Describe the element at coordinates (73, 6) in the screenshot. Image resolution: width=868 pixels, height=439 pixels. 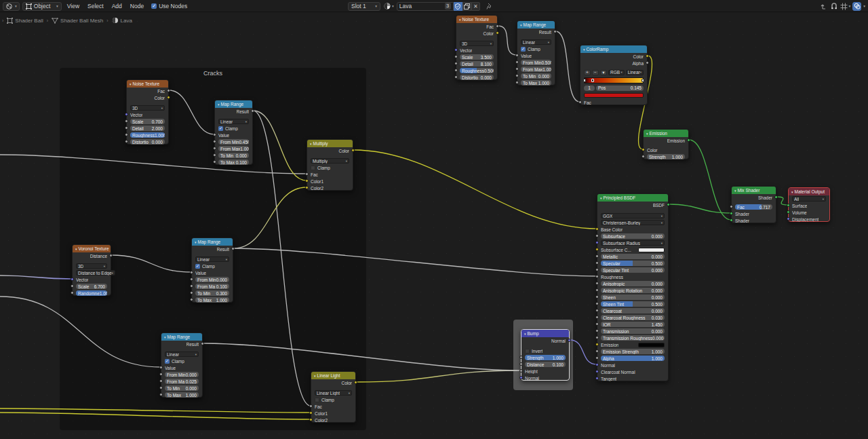
I see `view-menu: View` at that location.